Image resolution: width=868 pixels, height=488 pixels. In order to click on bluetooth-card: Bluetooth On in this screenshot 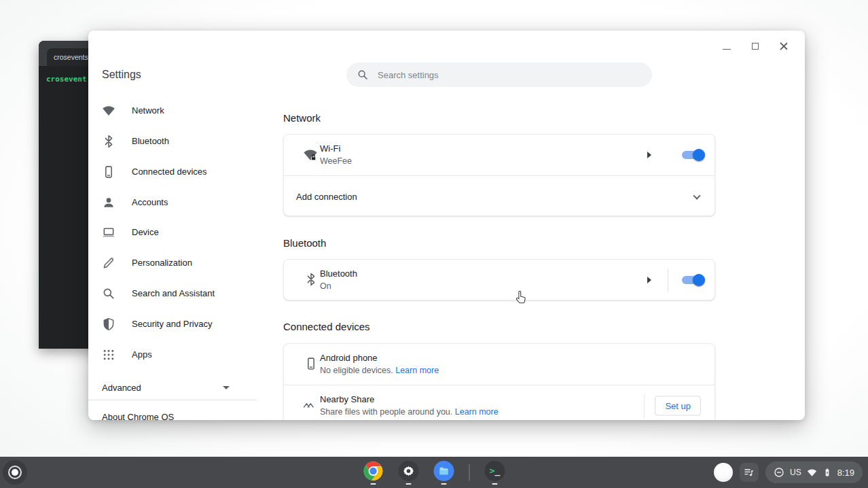, I will do `click(499, 280)`.